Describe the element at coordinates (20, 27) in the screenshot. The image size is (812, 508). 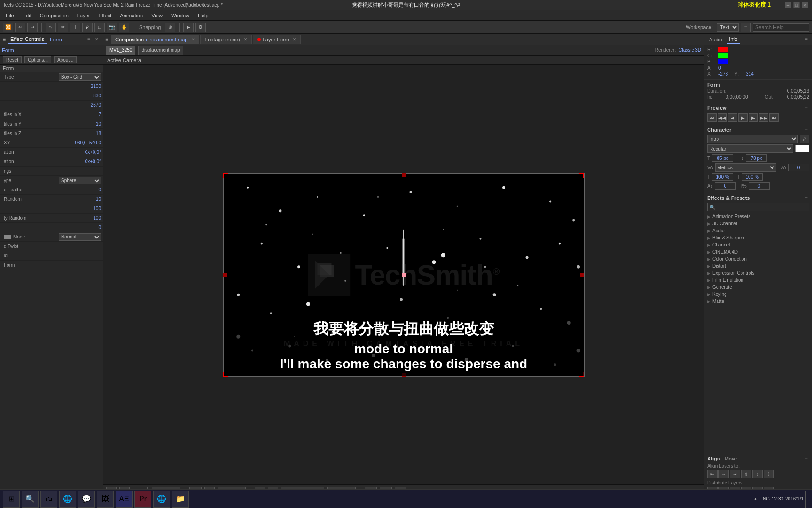
I see `tool-btn-2: ↩` at that location.